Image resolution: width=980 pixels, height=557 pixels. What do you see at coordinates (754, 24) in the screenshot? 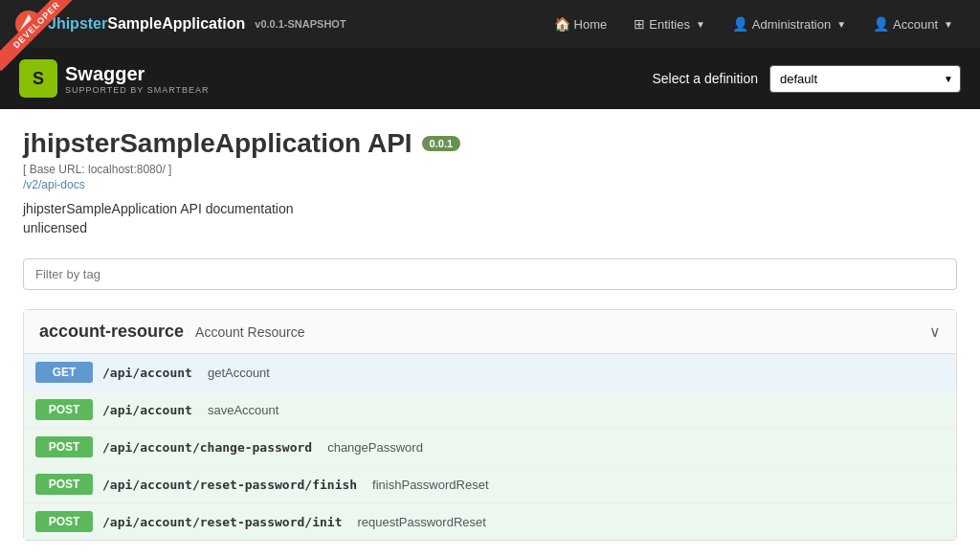
I see `nav-menu: 🏠 Home ⊞ Entities ▼ 👤 Administration ▼ 👤…` at bounding box center [754, 24].